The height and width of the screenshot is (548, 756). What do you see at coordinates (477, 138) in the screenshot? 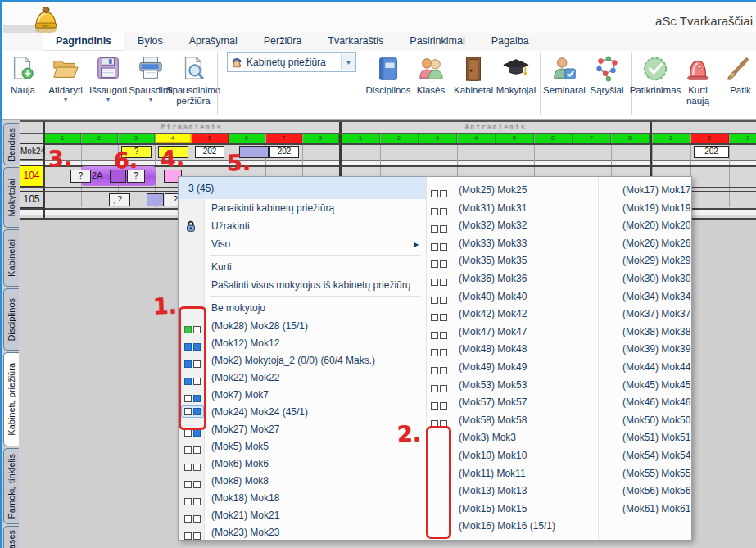
I see `period-column-header: 4` at bounding box center [477, 138].